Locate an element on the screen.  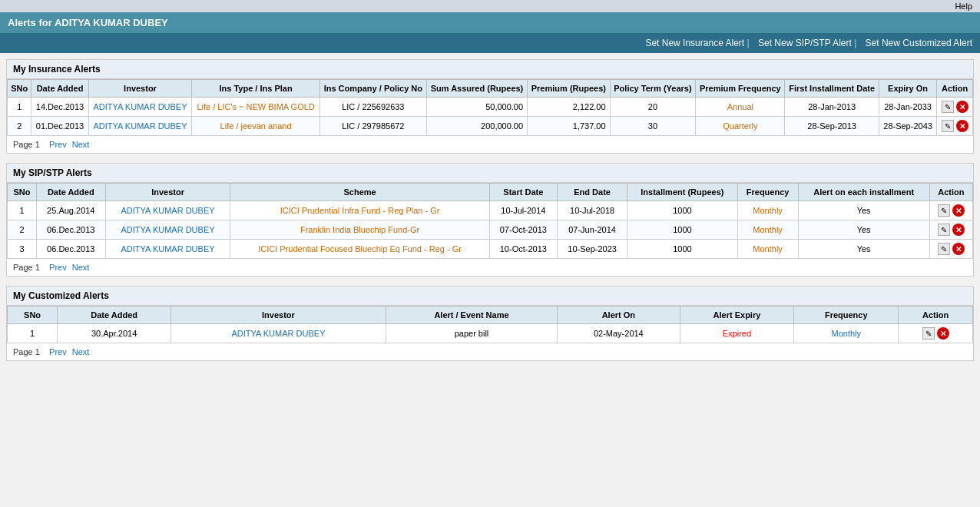
sip-col-action: Action is located at coordinates (951, 192).